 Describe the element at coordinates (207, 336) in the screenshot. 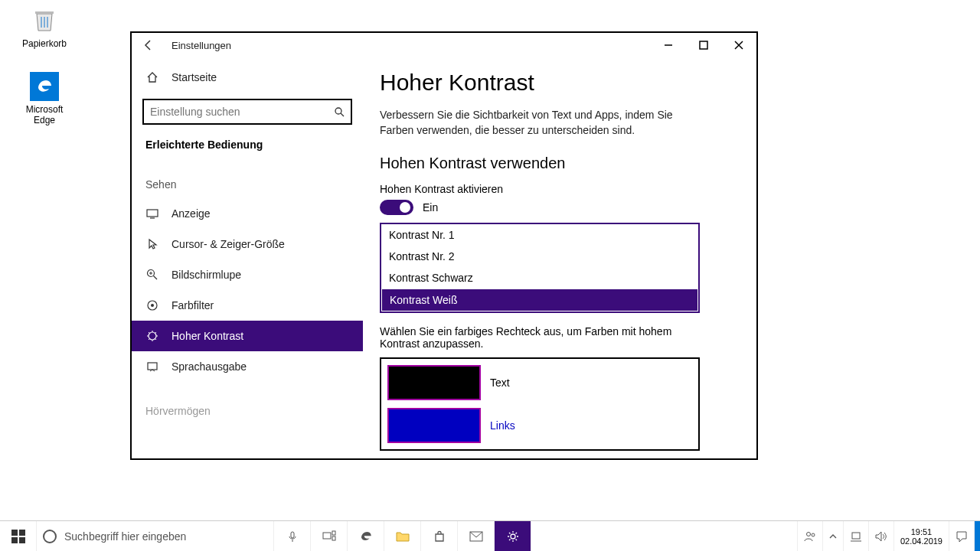

I see `sidebar-item-label: Hoher Kontrast` at that location.